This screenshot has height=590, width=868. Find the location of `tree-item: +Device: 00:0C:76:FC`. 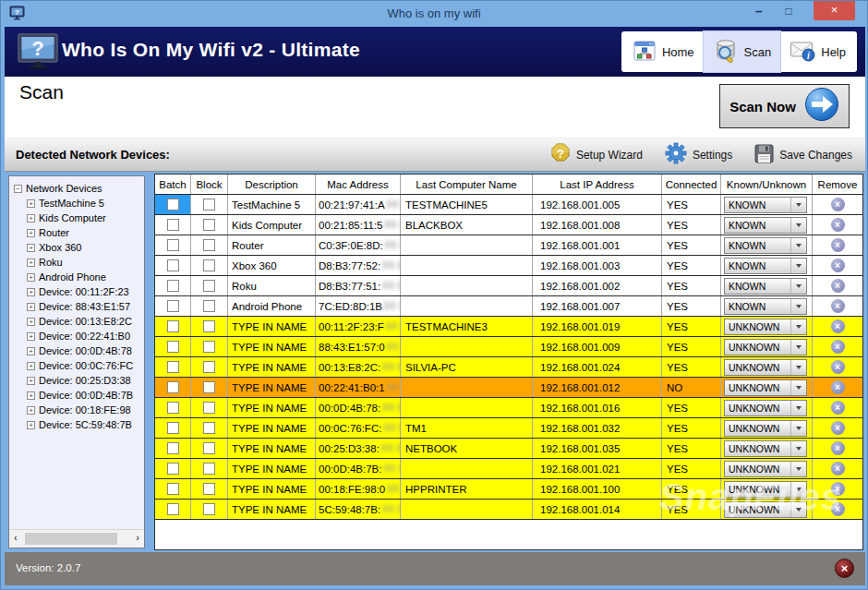

tree-item: +Device: 00:0C:76:FC is located at coordinates (85, 366).